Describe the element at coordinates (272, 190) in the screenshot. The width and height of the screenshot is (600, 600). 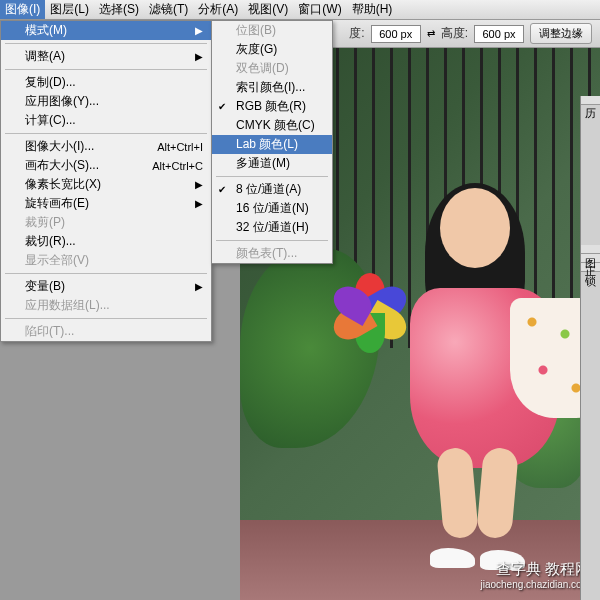
I see `mode-8bit: ✔8 位/通道(A)` at that location.